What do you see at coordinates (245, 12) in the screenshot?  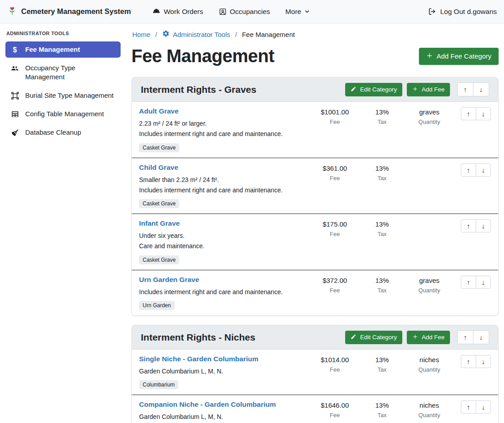 I see `nav-occupancies: Occupancies` at bounding box center [245, 12].